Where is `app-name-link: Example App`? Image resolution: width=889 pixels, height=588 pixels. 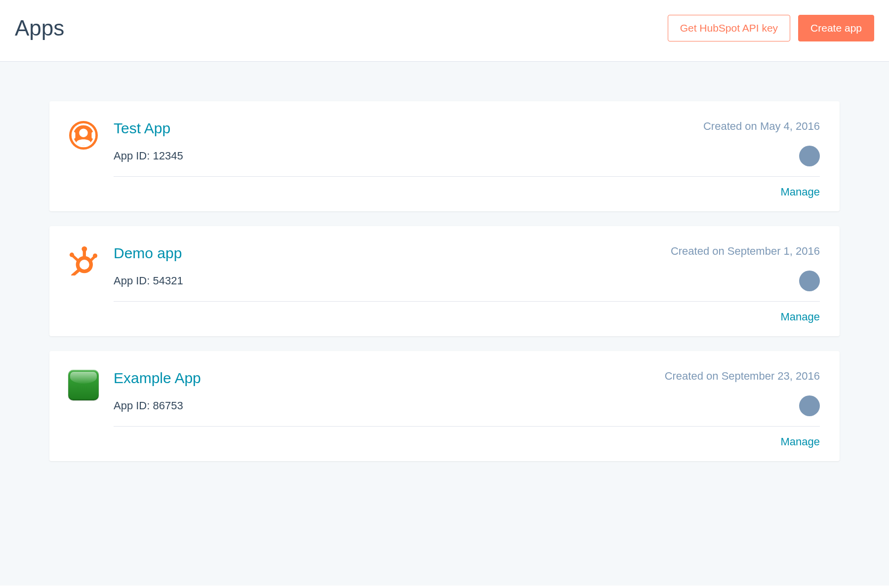 app-name-link: Example App is located at coordinates (157, 378).